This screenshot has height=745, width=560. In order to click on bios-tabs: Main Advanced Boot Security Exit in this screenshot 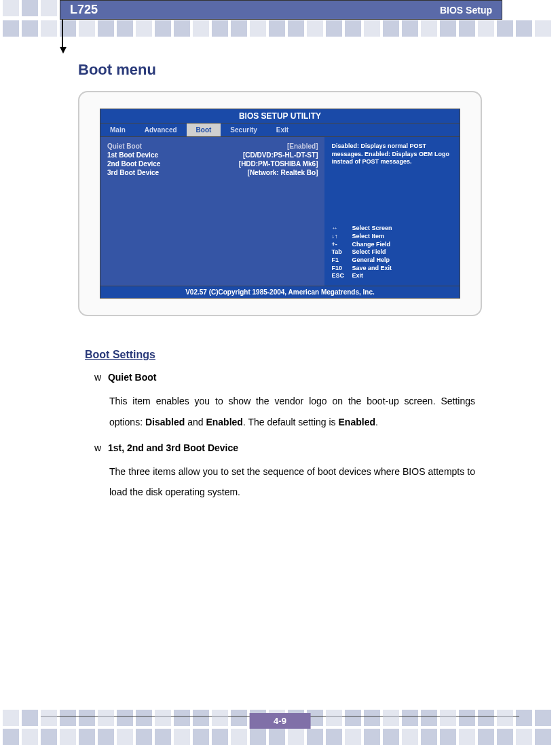, I will do `click(280, 130)`.